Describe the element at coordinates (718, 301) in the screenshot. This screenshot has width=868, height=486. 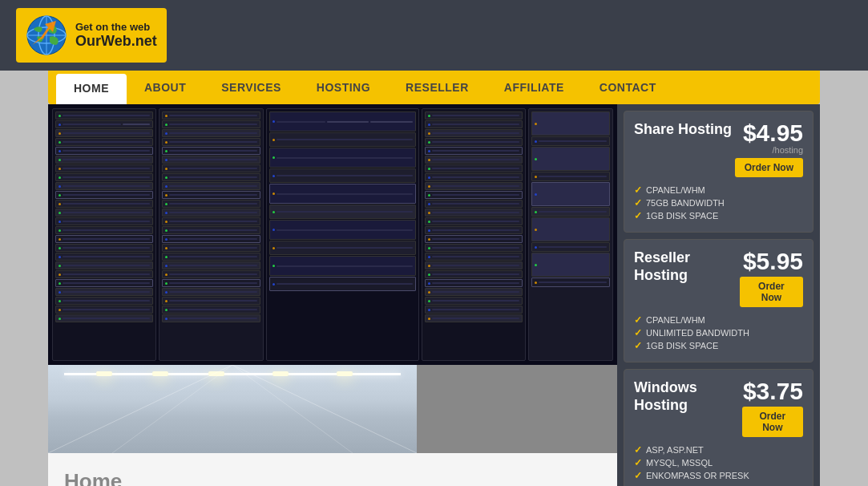
I see `pricing-card-reseller: Reseller Hosting $5.95 Order Now ✓CPANEL…` at that location.